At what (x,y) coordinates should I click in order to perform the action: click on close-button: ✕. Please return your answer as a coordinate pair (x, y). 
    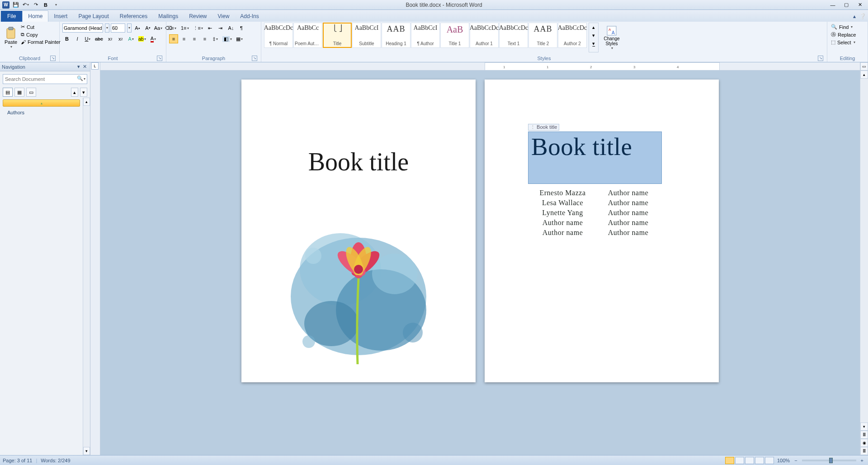
    Looking at the image, I should click on (860, 5).